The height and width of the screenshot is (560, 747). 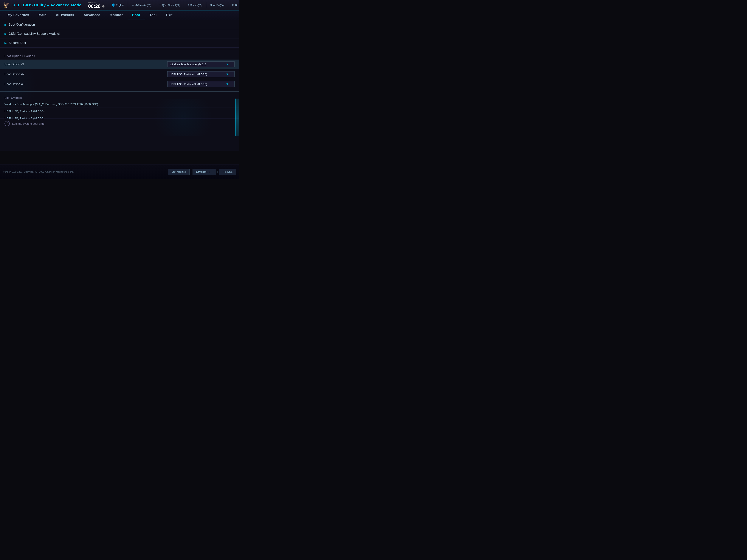 What do you see at coordinates (86, 64) in the screenshot?
I see `boot-option-1-label: Boot Option #1` at bounding box center [86, 64].